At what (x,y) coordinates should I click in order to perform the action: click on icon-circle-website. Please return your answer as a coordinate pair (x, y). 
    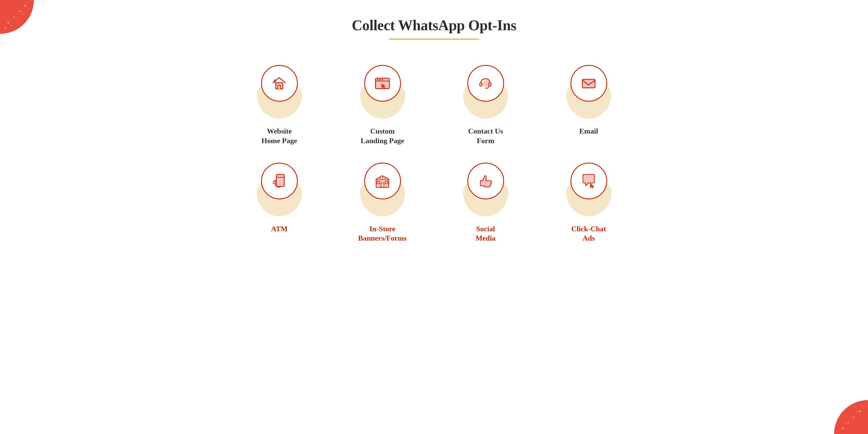
    Looking at the image, I should click on (280, 84).